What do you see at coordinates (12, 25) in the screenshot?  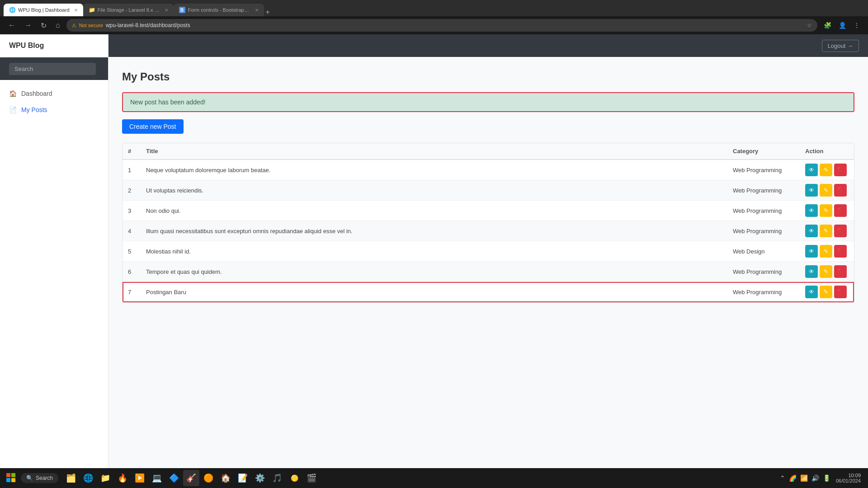 I see `back-button: ←` at bounding box center [12, 25].